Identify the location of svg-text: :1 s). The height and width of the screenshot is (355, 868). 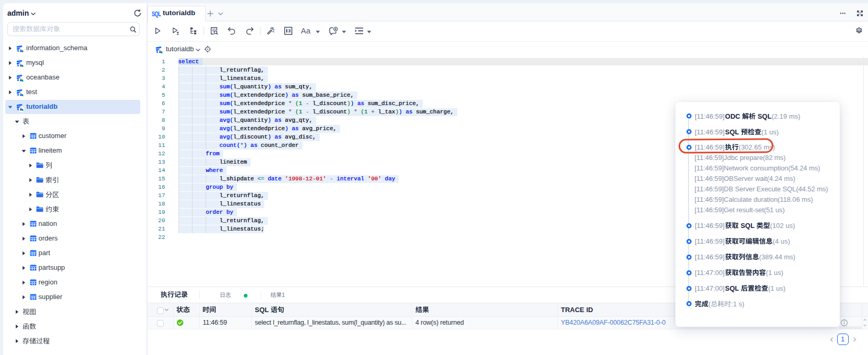
(738, 304).